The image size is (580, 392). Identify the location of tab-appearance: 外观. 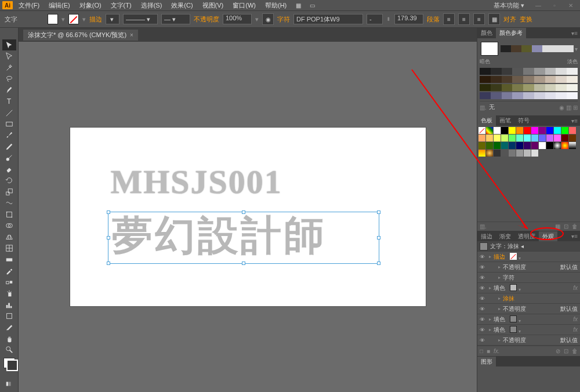
(548, 237).